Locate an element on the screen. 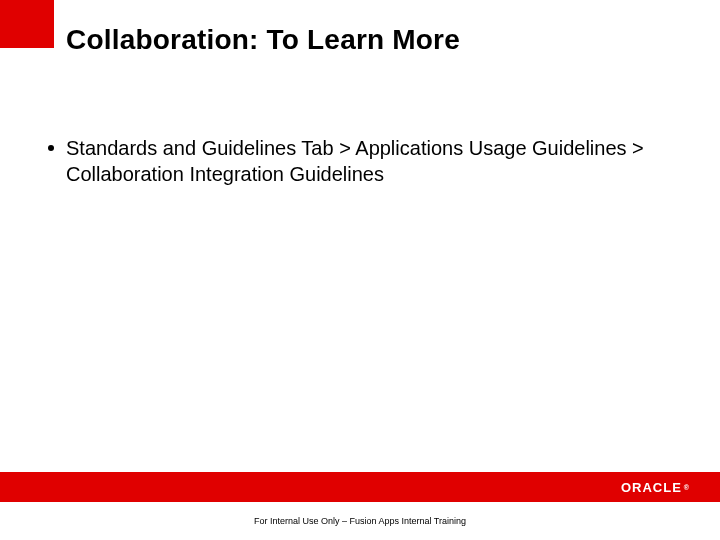 The width and height of the screenshot is (720, 540). footer-bar: ORACLE ® is located at coordinates (360, 487).